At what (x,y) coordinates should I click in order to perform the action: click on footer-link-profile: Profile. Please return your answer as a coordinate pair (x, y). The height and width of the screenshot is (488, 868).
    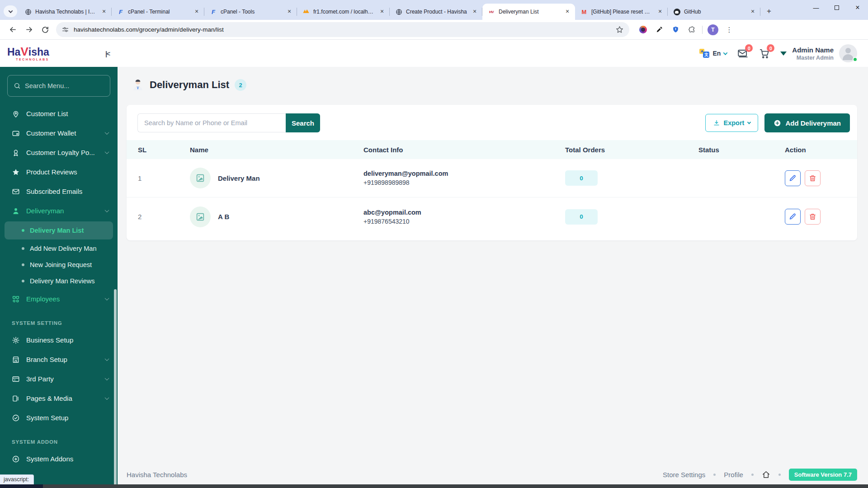
    Looking at the image, I should click on (733, 474).